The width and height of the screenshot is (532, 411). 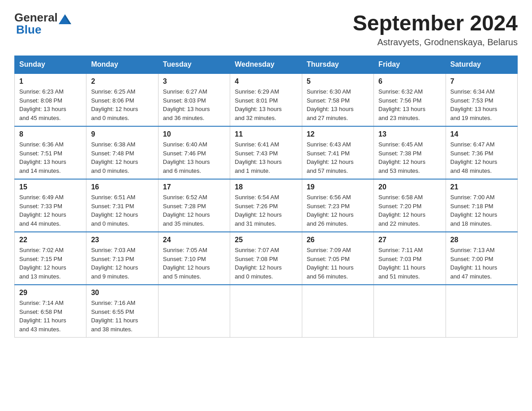 I want to click on calendar-cell: 14 Sunrise: 6:47 AM Sunset: 7:36 PM Dayl…, so click(x=481, y=153).